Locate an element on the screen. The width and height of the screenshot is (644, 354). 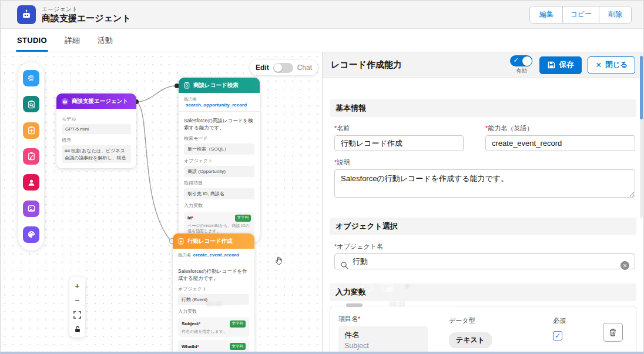
scrollbar-thumb is located at coordinates (642, 88).